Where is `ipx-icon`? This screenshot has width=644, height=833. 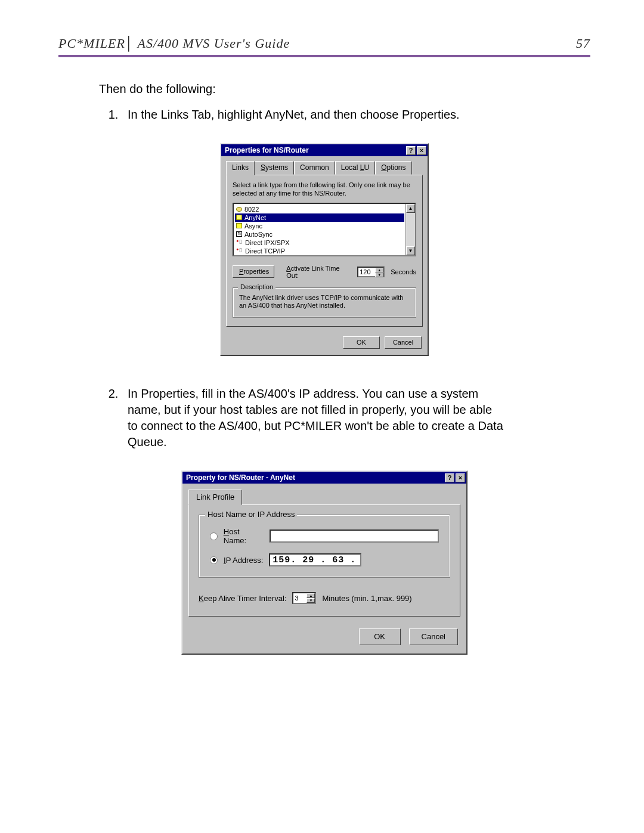 ipx-icon is located at coordinates (240, 243).